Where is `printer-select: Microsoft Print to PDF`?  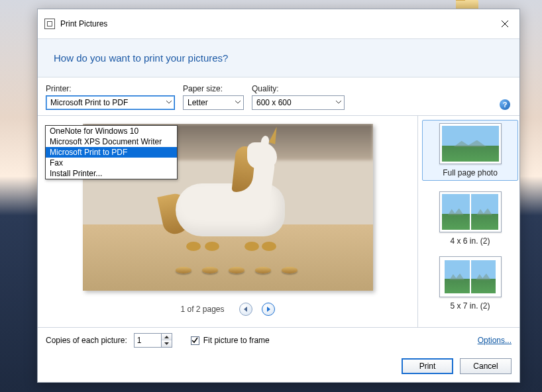 printer-select: Microsoft Print to PDF is located at coordinates (110, 103).